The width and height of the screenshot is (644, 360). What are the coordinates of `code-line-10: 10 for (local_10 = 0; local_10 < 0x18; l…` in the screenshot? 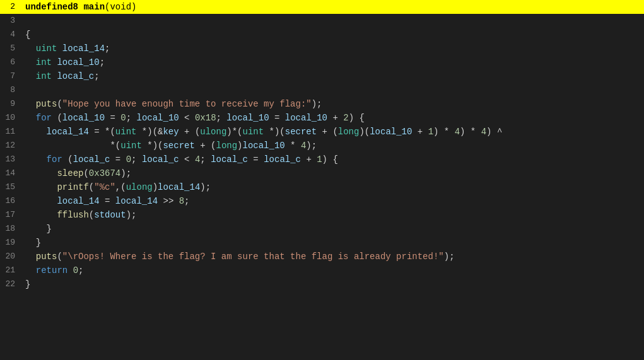 It's located at (322, 118).